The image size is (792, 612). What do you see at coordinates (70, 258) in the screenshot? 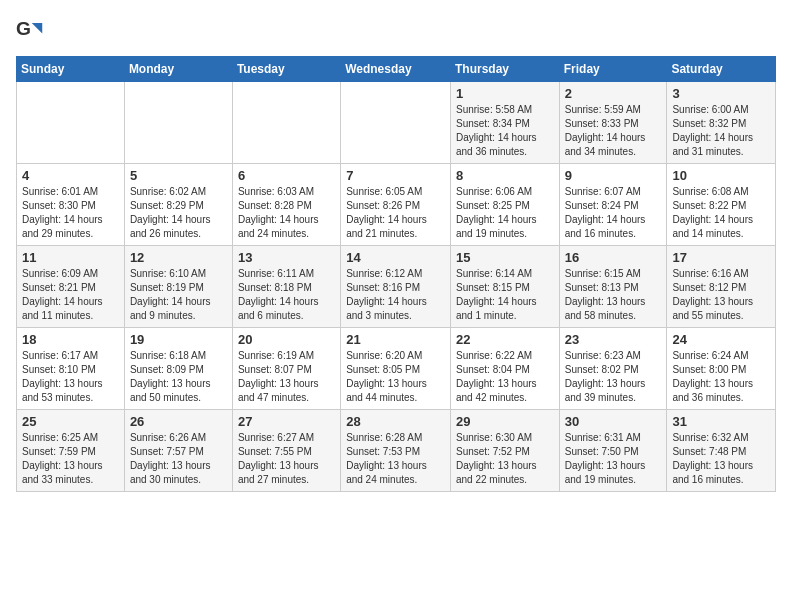
I see `day-number: 11` at bounding box center [70, 258].